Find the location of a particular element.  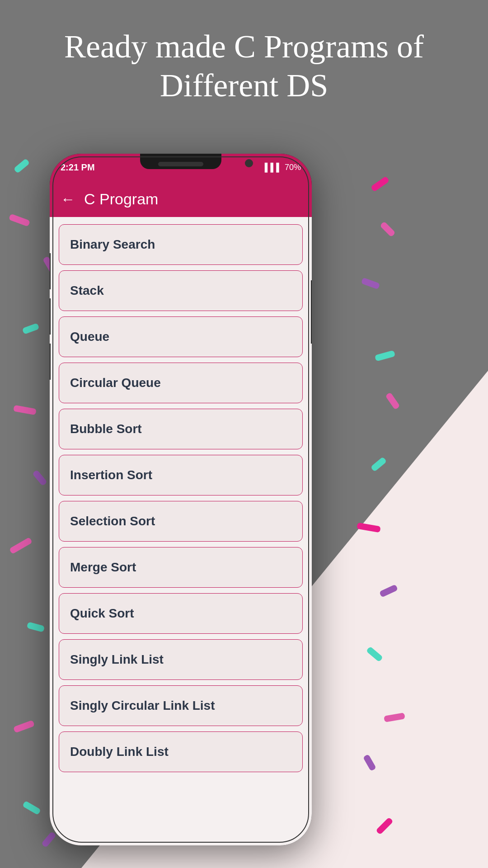

list-item-7: Selection Sort is located at coordinates (181, 521).